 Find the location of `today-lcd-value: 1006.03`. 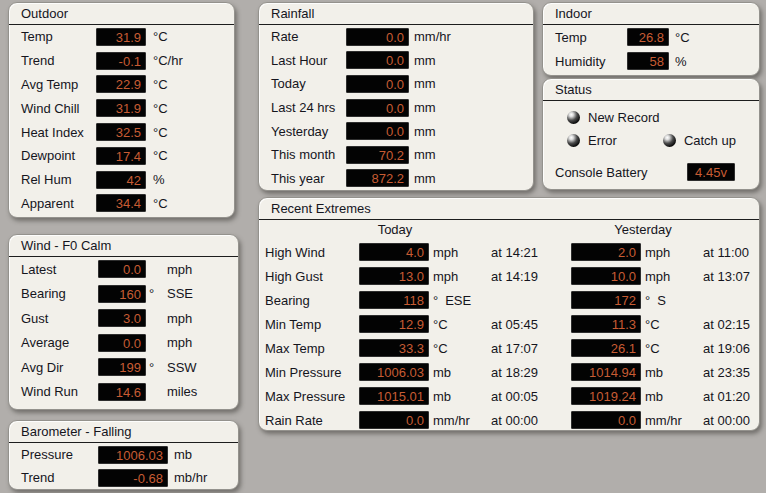

today-lcd-value: 1006.03 is located at coordinates (394, 372).